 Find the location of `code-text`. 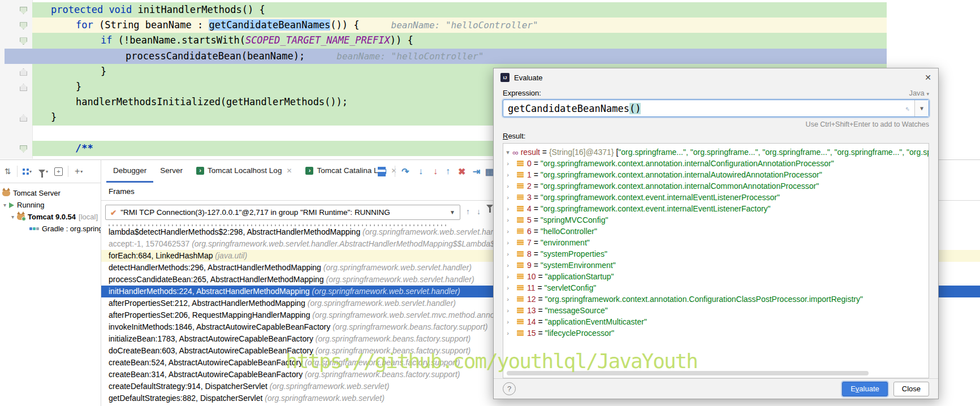

code-text is located at coordinates (42, 133).